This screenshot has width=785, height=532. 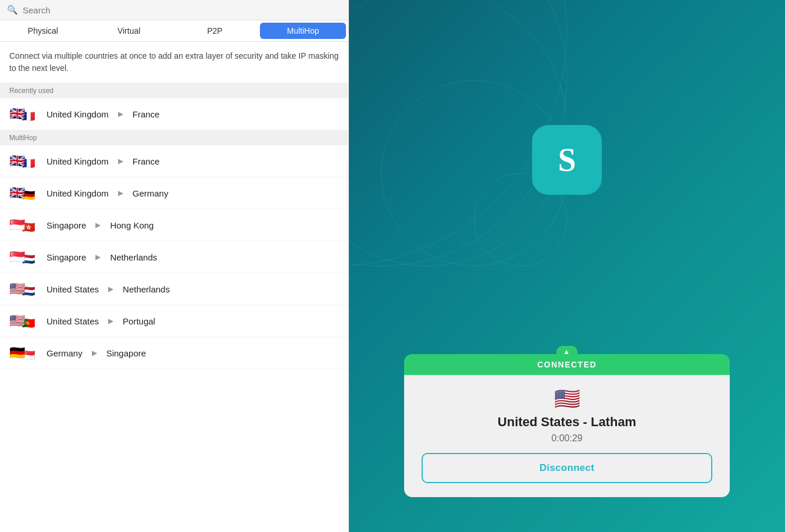 What do you see at coordinates (147, 162) in the screenshot?
I see `to-label-0: France` at bounding box center [147, 162].